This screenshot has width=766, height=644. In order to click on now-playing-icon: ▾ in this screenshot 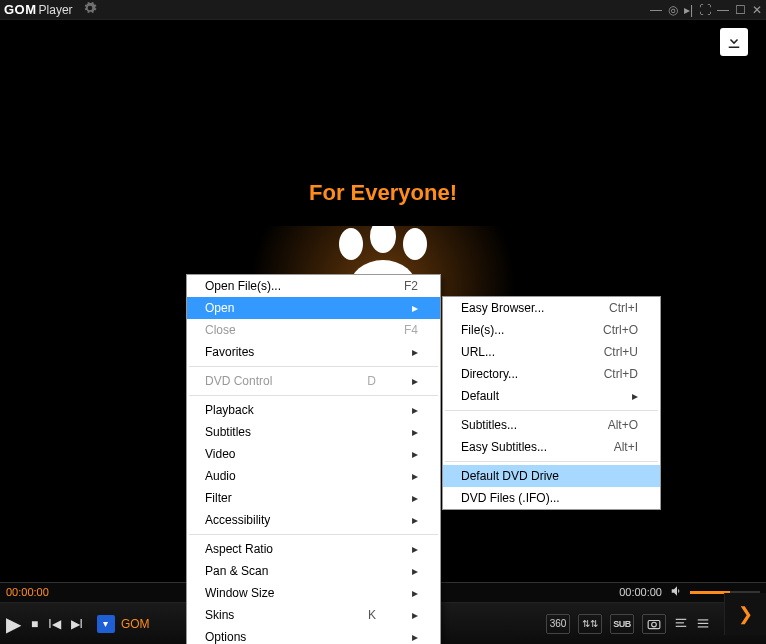, I will do `click(106, 624)`.